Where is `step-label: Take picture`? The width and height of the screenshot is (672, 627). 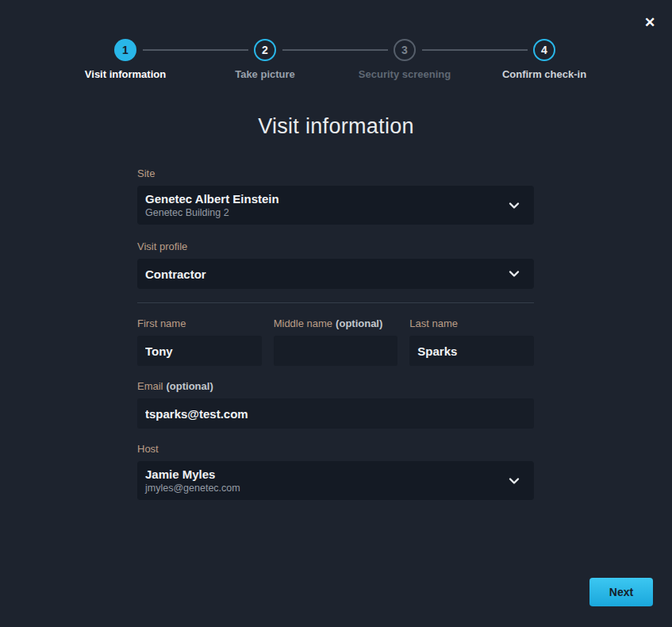
step-label: Take picture is located at coordinates (265, 75).